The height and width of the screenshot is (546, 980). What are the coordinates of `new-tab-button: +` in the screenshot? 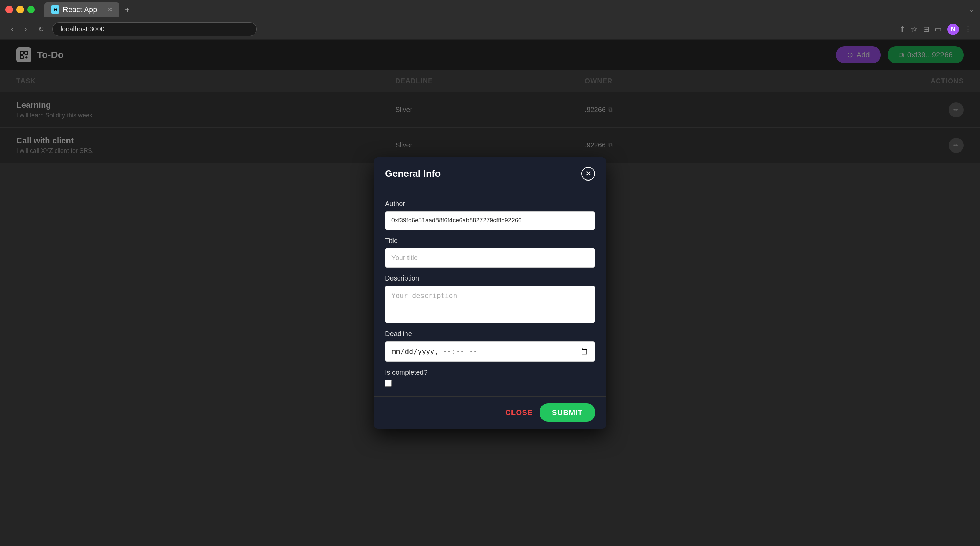 It's located at (127, 10).